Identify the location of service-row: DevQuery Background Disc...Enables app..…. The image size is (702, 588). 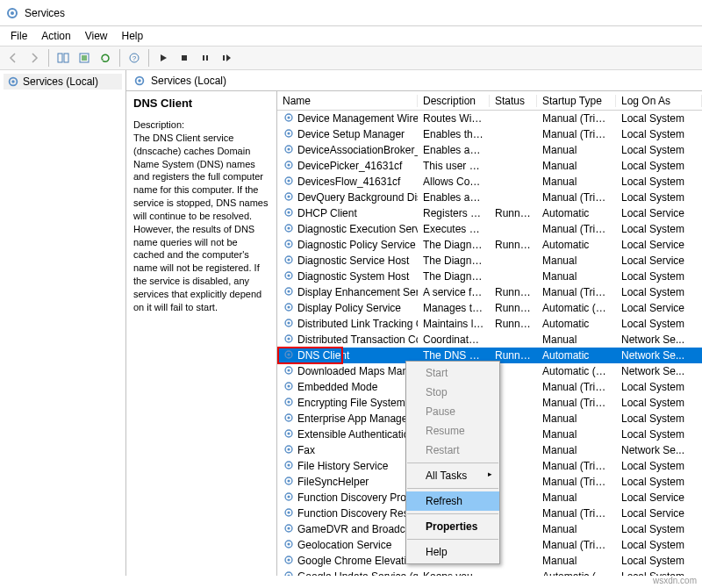
(490, 197).